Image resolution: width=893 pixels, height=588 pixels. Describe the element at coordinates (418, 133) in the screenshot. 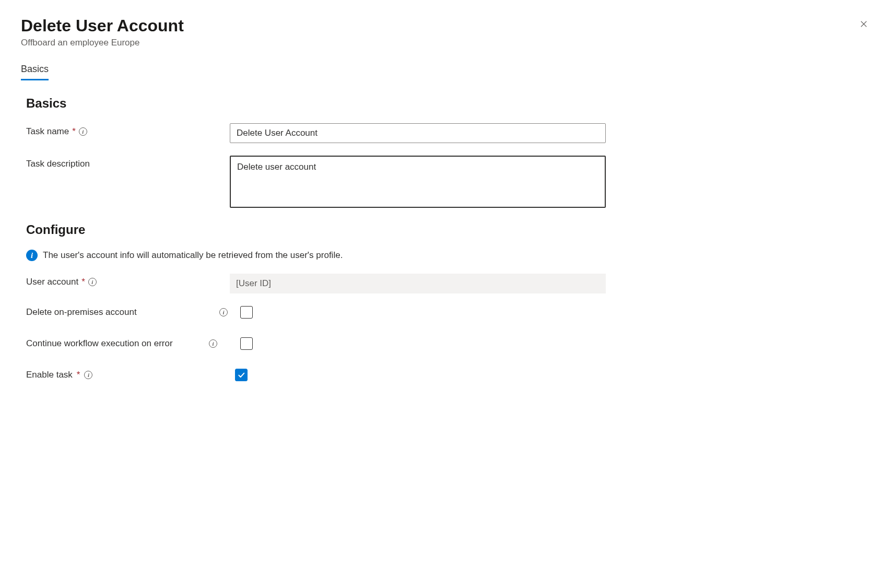

I see `task-name-input-col` at that location.